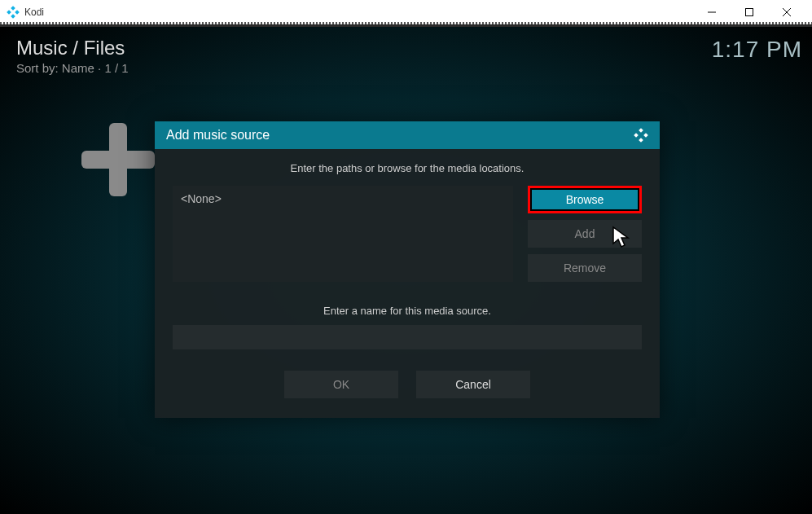 The image size is (812, 514). Describe the element at coordinates (787, 12) in the screenshot. I see `close-button` at that location.